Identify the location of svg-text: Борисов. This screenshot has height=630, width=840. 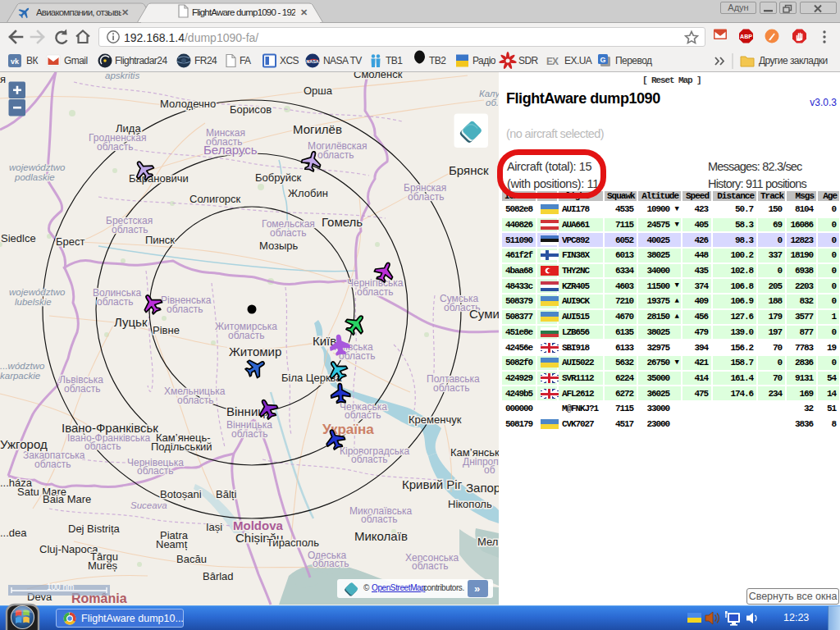
(251, 110).